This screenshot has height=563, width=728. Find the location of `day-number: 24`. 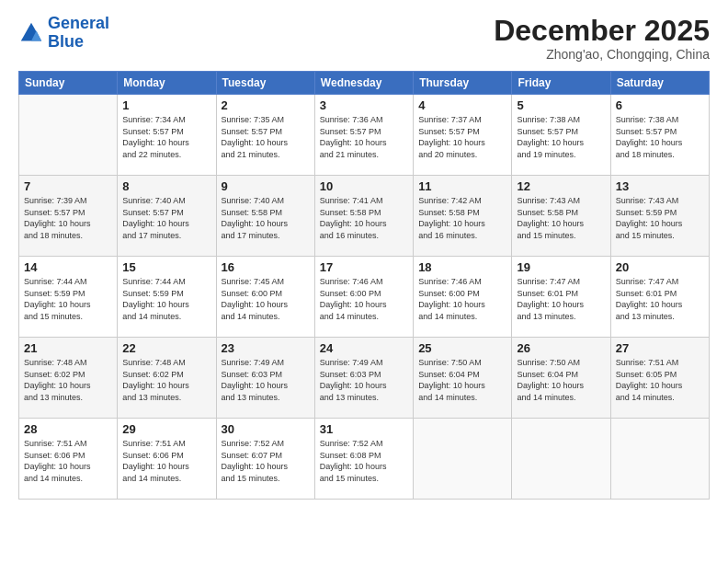

day-number: 24 is located at coordinates (364, 348).